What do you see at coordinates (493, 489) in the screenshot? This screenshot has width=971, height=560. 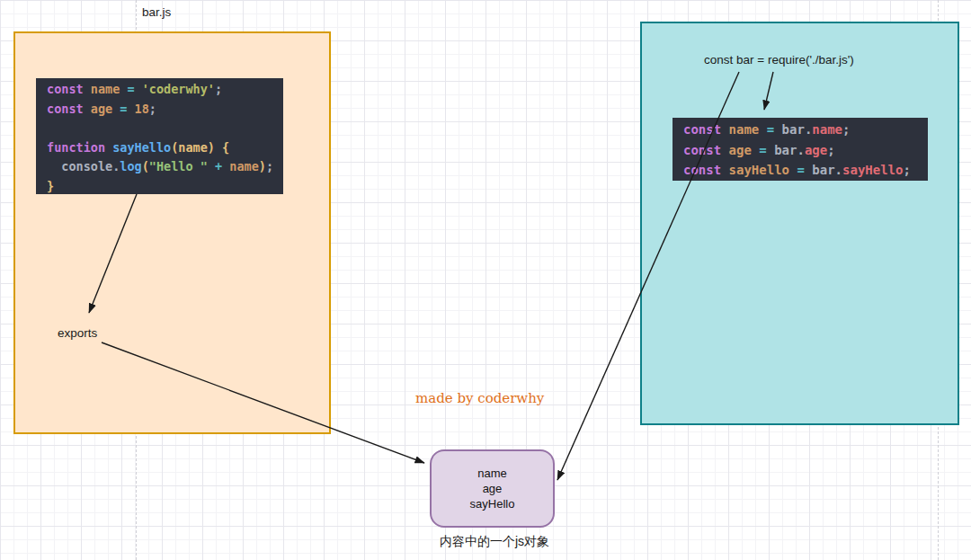 I see `object-property-age: age` at bounding box center [493, 489].